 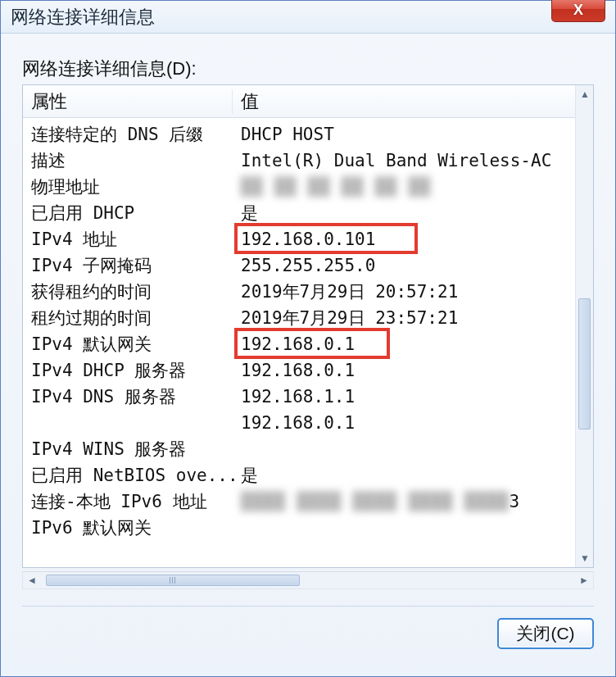 I want to click on scroll-up-arrow-icon: ▲, so click(x=585, y=94).